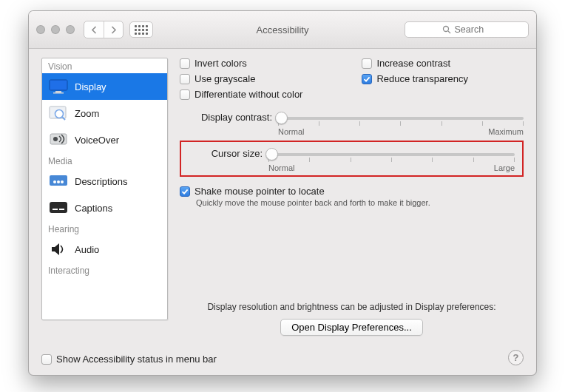  Describe the element at coordinates (352, 191) in the screenshot. I see `checkbox-shake-pointer: Shake mouse pointer to locate` at that location.